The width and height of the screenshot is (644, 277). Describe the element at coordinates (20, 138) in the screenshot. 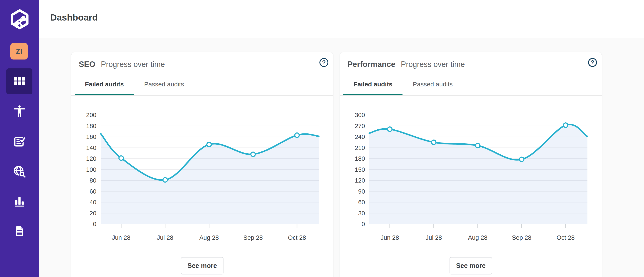

I see `sidebar: ZI` at that location.